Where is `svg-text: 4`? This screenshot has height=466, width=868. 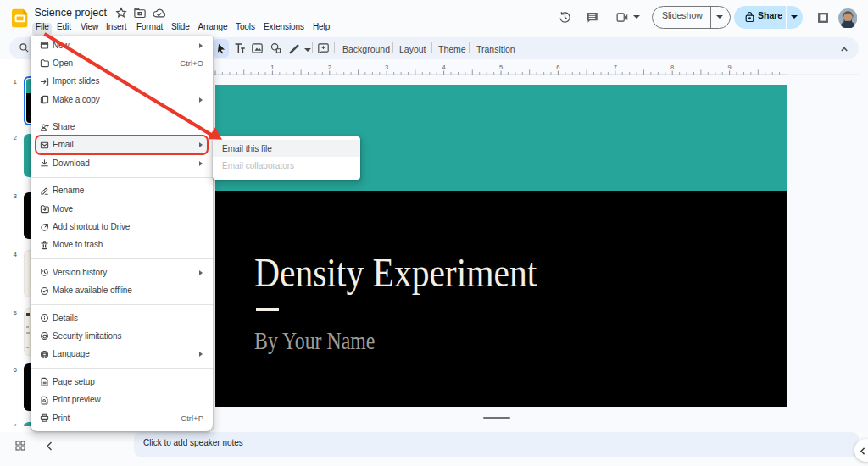 svg-text: 4 is located at coordinates (444, 68).